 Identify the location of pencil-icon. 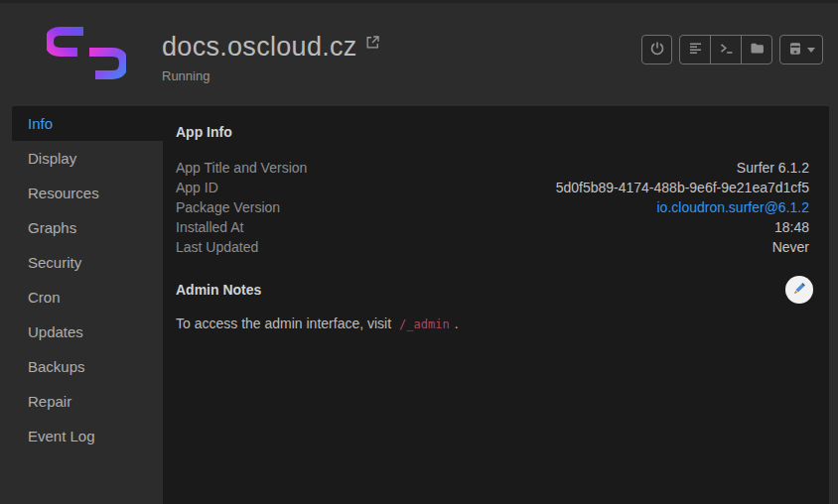
(800, 290).